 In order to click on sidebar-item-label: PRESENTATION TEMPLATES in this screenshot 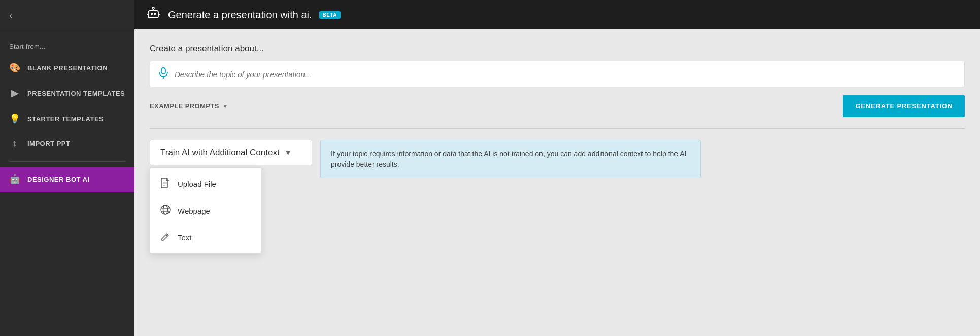, I will do `click(76, 93)`.